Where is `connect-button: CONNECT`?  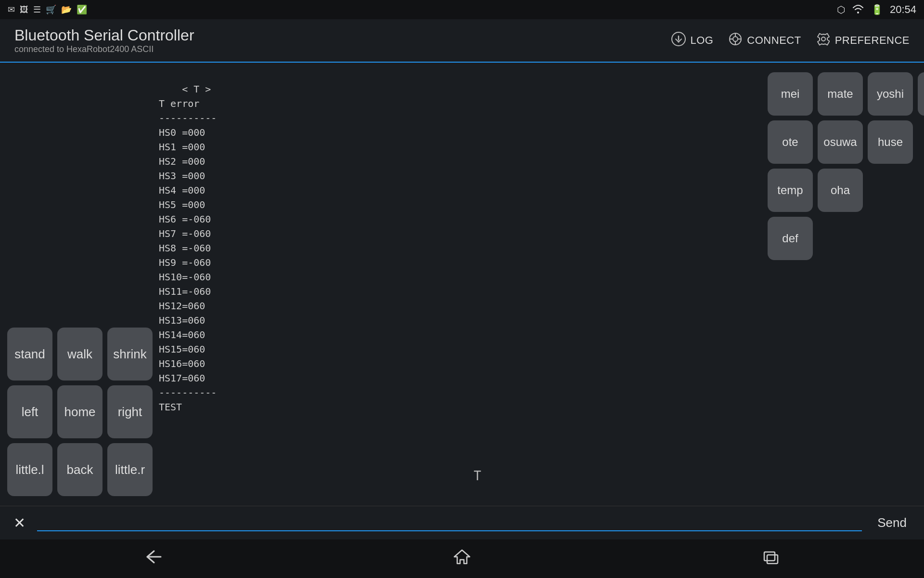 connect-button: CONNECT is located at coordinates (764, 40).